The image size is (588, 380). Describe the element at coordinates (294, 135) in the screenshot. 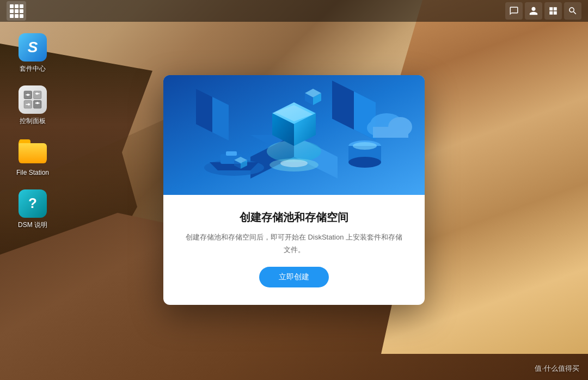

I see `illustration-svg` at that location.